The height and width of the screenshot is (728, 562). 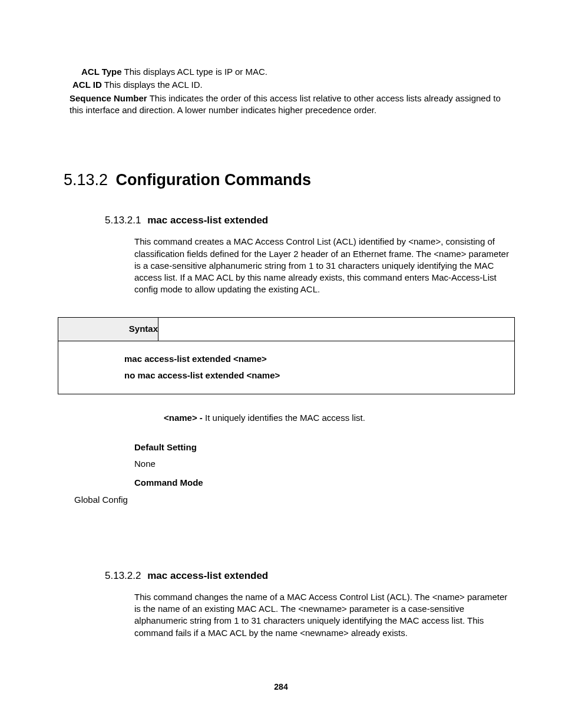 I want to click on subsection-1-body: This command creates a MAC Access Contro…, so click(x=322, y=265).